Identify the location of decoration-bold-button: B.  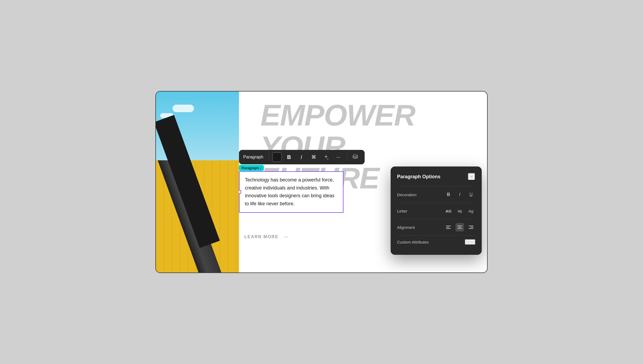
(448, 195).